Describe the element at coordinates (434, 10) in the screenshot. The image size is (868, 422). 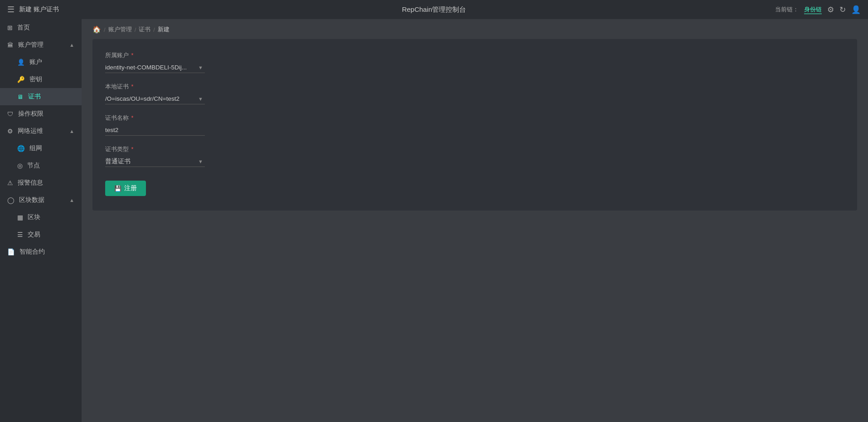
I see `topbar-title: RepChain管理控制台` at that location.